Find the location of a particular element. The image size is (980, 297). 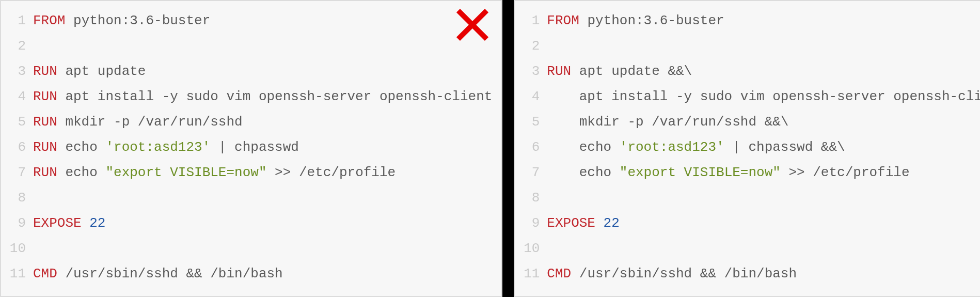

code-token: mkdir -p /var/run/sshd is located at coordinates (150, 122).